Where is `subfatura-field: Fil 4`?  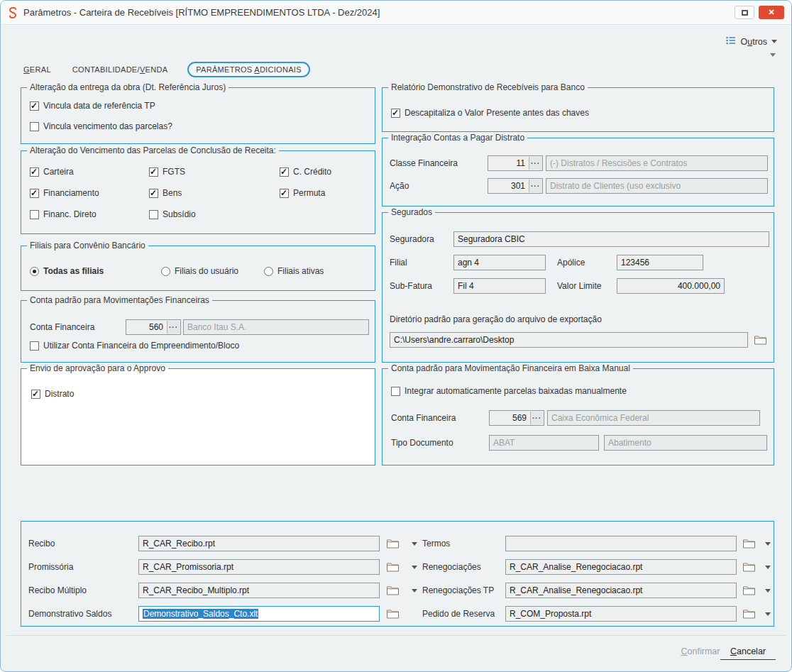 subfatura-field: Fil 4 is located at coordinates (500, 286).